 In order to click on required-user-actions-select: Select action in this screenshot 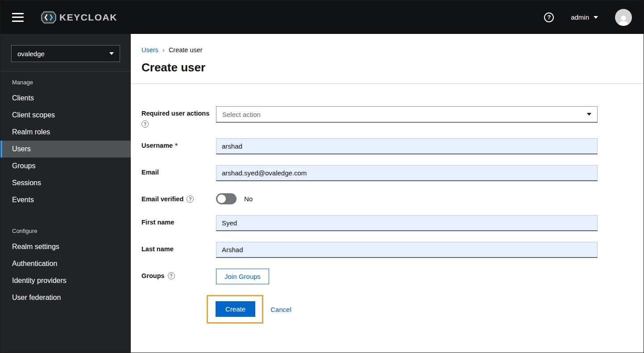, I will do `click(407, 114)`.